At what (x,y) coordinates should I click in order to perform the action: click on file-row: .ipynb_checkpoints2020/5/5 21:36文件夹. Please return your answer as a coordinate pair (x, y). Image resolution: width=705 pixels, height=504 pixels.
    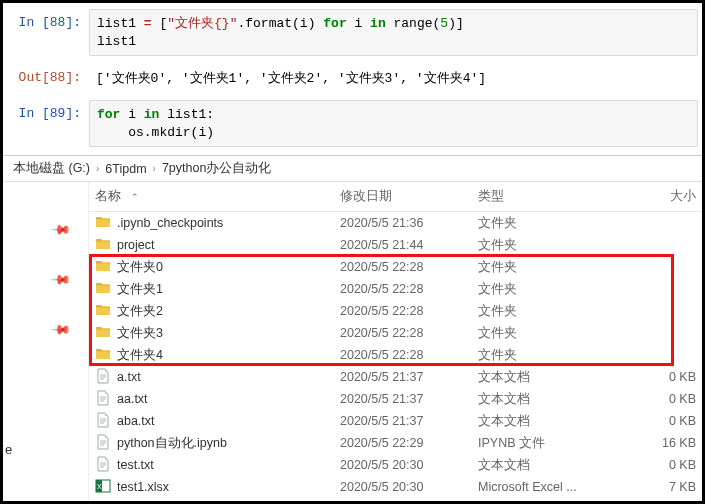
    Looking at the image, I should click on (396, 223).